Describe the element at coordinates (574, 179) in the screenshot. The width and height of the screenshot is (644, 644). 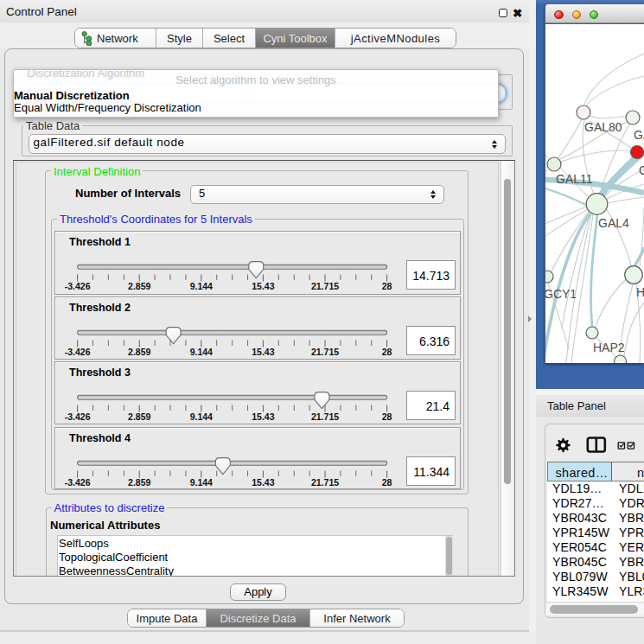
I see `svg-text: GAL11` at that location.